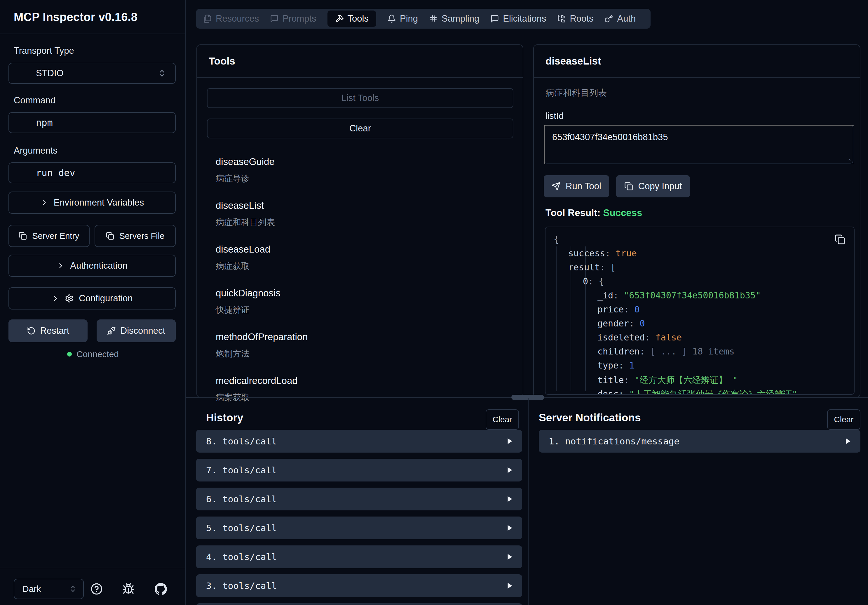  What do you see at coordinates (129, 589) in the screenshot?
I see `bug-icon` at bounding box center [129, 589].